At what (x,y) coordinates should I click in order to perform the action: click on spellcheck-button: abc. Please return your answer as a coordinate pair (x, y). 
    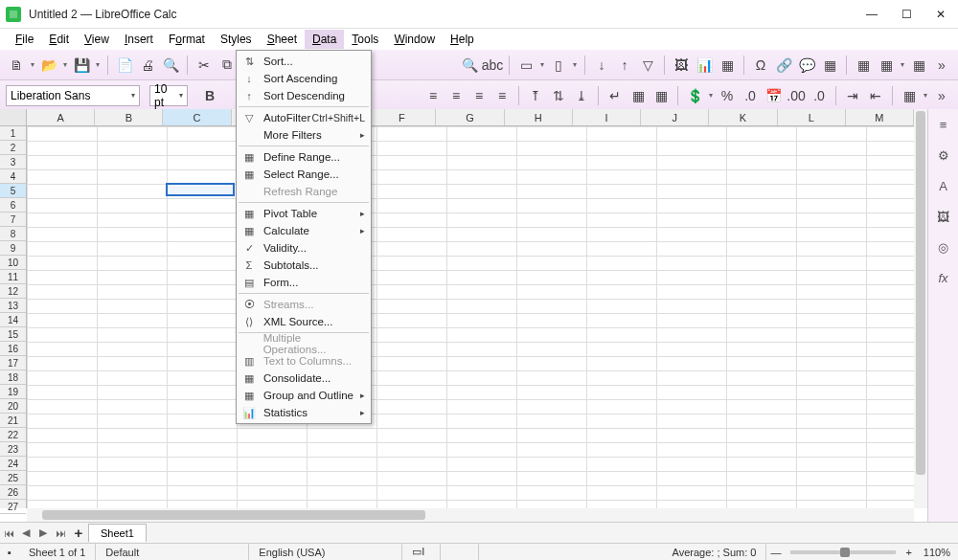
    Looking at the image, I should click on (492, 65).